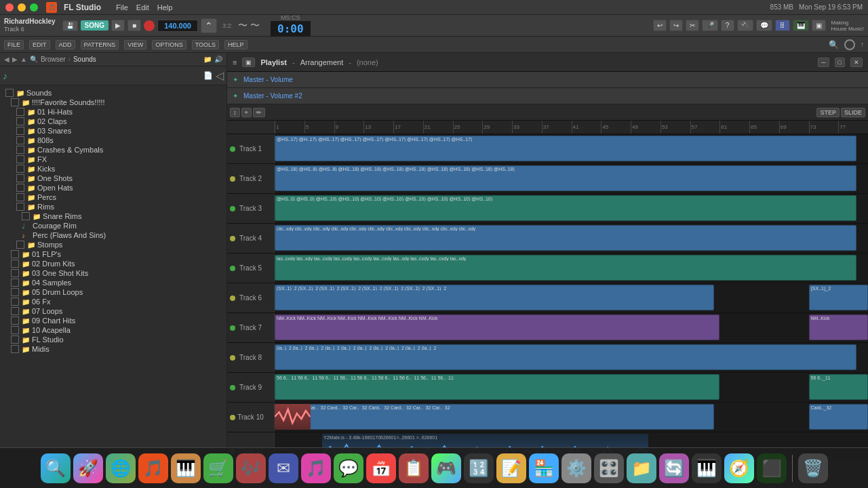 This screenshot has height=488, width=868. I want to click on tree-item-courage-rim: ♩ Courage Rim, so click(113, 226).